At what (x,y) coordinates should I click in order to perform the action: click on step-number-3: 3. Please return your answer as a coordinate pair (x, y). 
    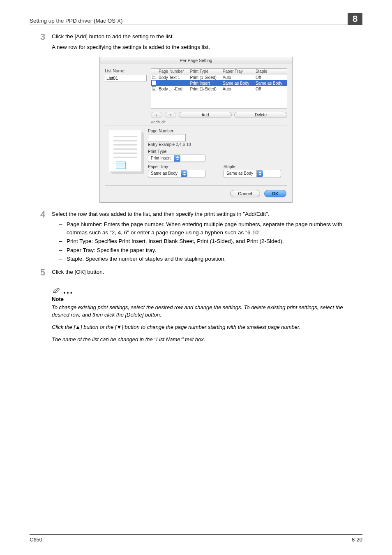
    Looking at the image, I should click on (43, 37).